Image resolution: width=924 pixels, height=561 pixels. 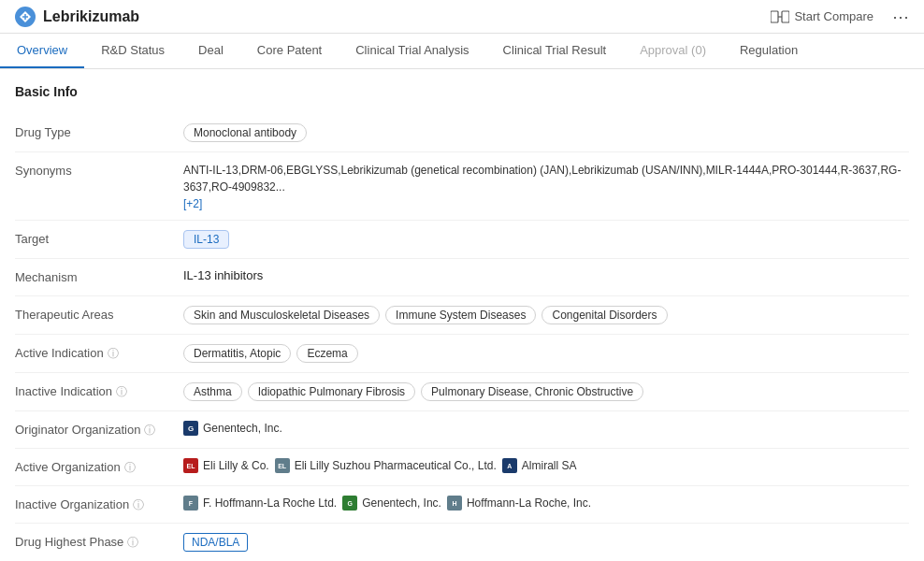 What do you see at coordinates (233, 428) in the screenshot?
I see `org-genentech-originator: G Genentech, Inc.` at bounding box center [233, 428].